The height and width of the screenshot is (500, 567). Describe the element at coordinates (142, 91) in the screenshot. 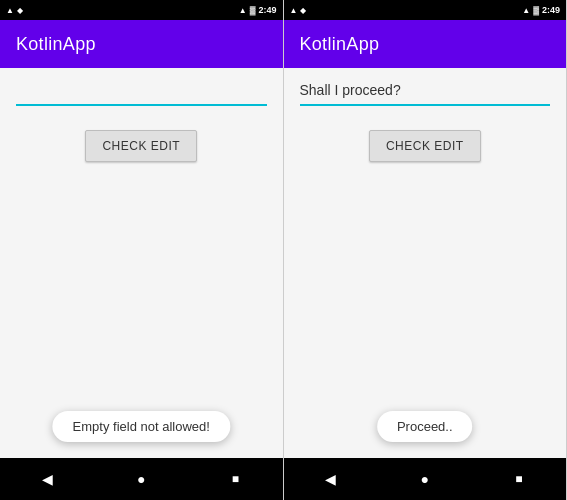

I see `left-text-input-container` at that location.